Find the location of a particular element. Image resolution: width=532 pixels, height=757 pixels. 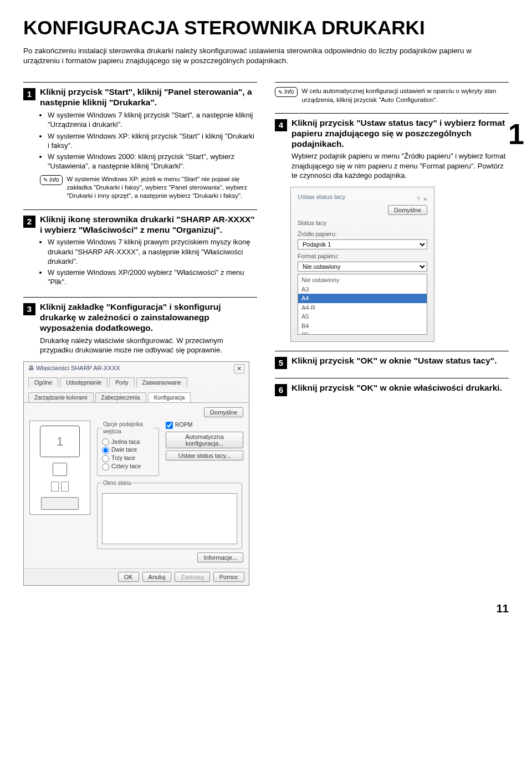

step-5: 5 Kliknij przycisk "OK" w oknie "Ustaw s… is located at coordinates (392, 360).